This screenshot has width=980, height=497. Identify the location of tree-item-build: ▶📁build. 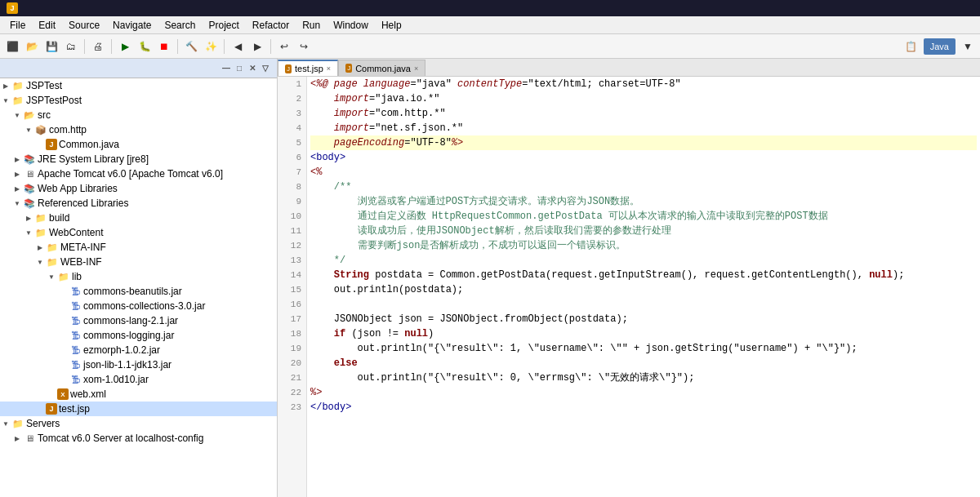
(139, 218).